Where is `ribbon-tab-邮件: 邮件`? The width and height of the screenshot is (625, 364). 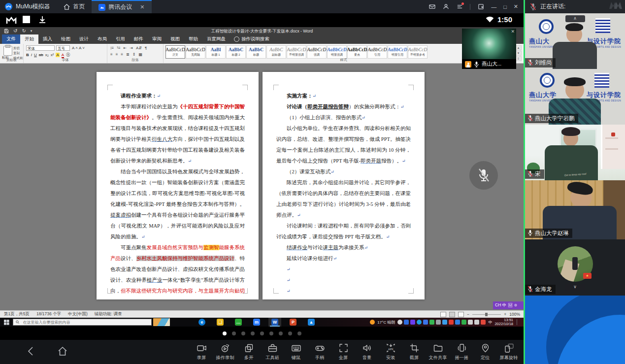
ribbon-tab-邮件: 邮件 is located at coordinates (139, 39).